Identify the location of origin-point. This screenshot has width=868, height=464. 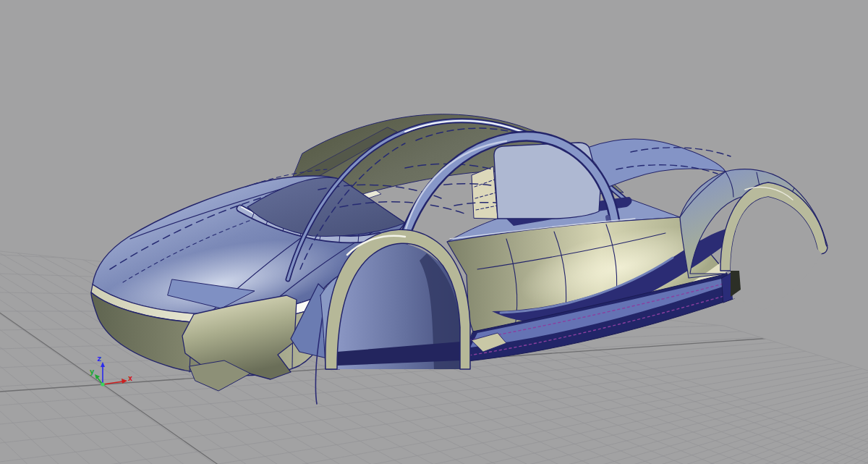
(103, 384).